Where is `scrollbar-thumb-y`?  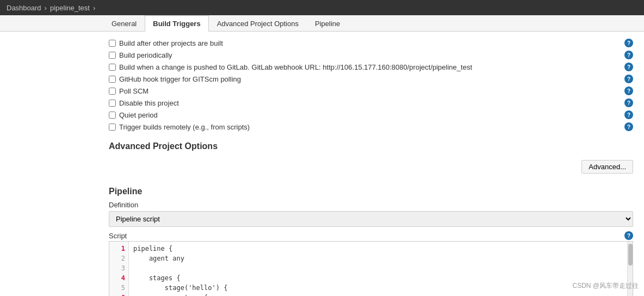
scrollbar-thumb-y is located at coordinates (630, 255).